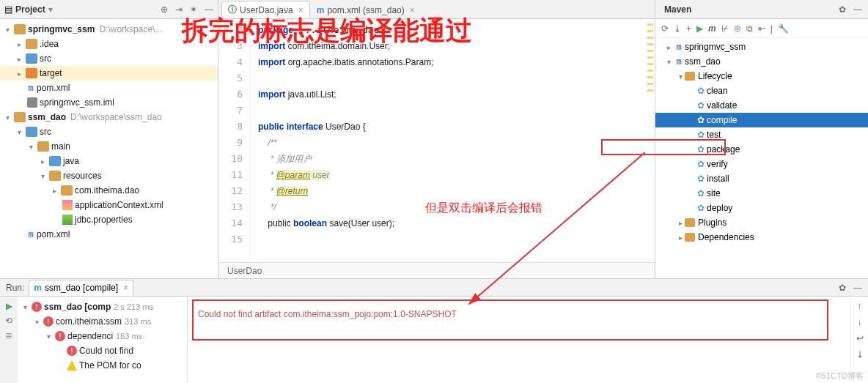  What do you see at coordinates (714, 135) in the screenshot?
I see `maven-label: test` at bounding box center [714, 135].